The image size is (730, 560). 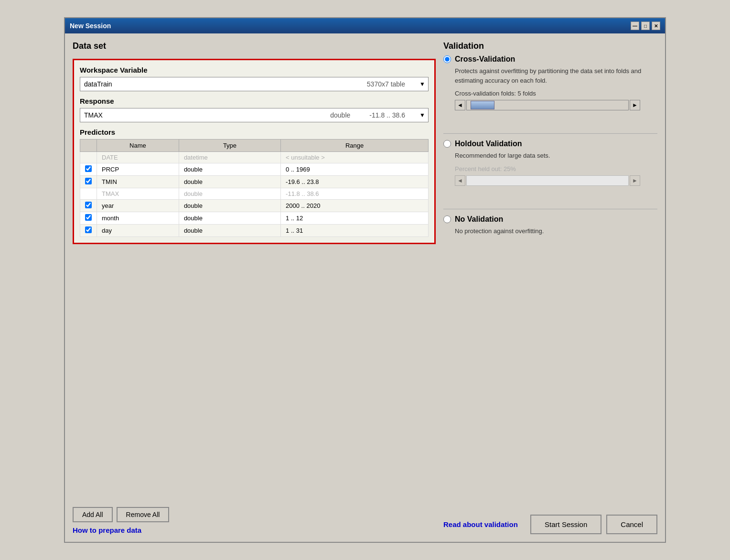 I want to click on predictor-range: < unsuitable >, so click(x=354, y=158).